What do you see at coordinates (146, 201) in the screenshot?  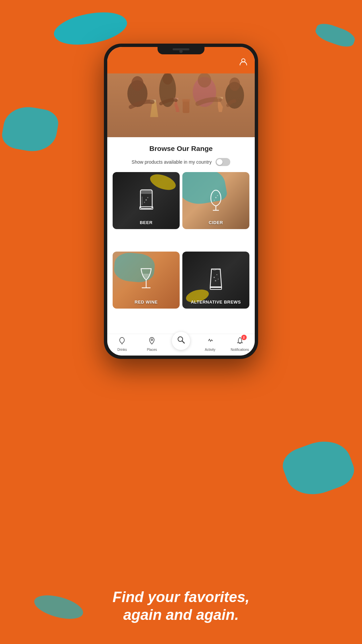 I see `product-card-beer: BEER` at bounding box center [146, 201].